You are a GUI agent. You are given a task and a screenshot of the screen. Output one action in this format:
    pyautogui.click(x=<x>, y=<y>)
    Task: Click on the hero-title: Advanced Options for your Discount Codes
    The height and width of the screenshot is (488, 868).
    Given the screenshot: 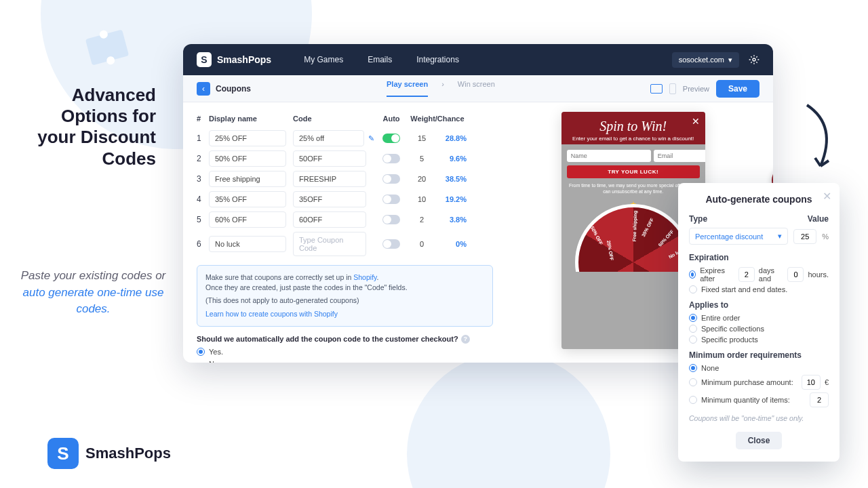 What is the action you would take?
    pyautogui.click(x=95, y=127)
    